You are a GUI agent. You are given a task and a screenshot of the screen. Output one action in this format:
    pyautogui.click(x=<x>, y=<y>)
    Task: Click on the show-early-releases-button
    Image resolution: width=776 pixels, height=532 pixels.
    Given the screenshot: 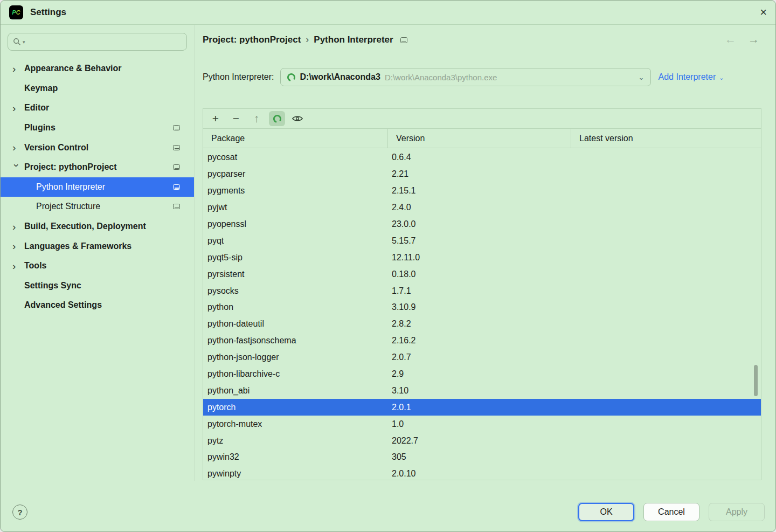 What is the action you would take?
    pyautogui.click(x=297, y=119)
    